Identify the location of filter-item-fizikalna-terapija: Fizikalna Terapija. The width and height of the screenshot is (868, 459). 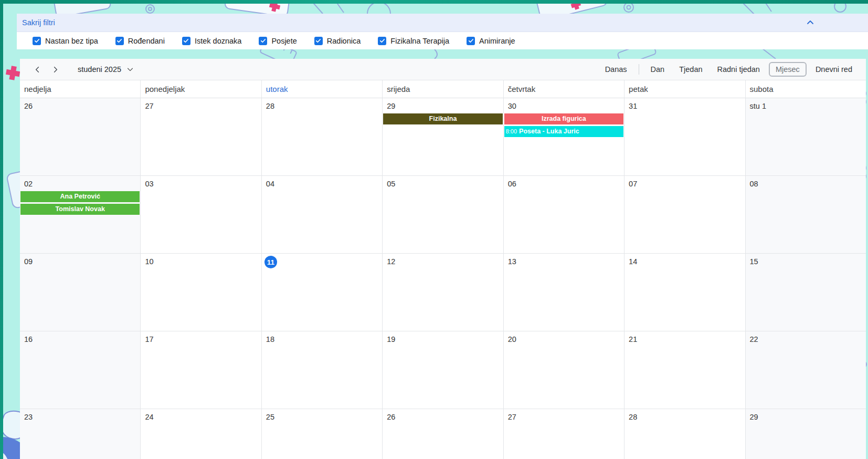
(414, 41).